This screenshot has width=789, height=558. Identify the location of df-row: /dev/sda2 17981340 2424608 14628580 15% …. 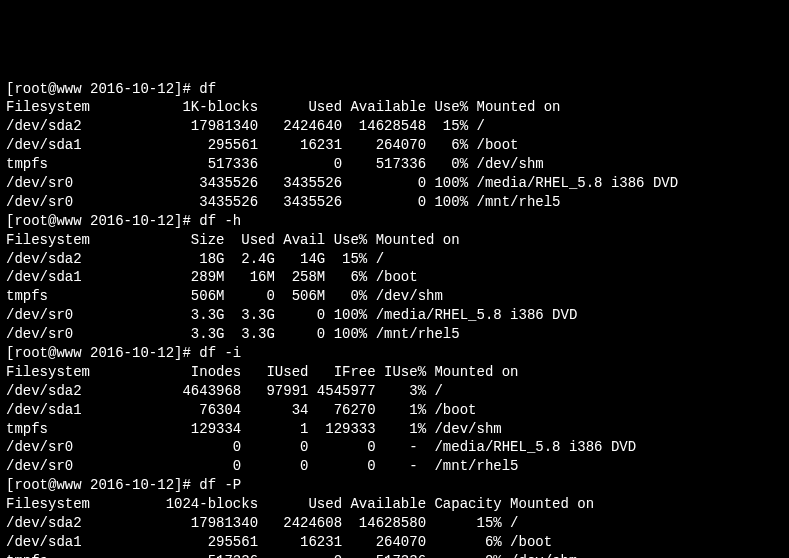
(262, 523).